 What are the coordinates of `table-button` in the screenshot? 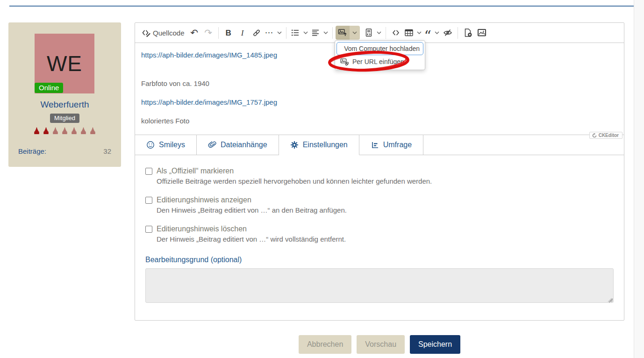 It's located at (413, 33).